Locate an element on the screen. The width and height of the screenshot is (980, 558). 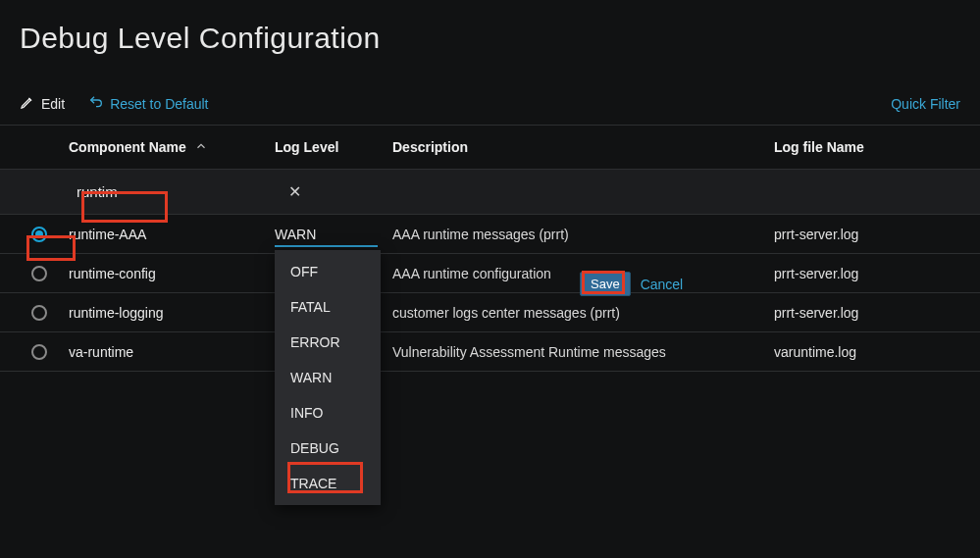
table-row: runtime-config AAA runtime configuration… is located at coordinates (490, 274).